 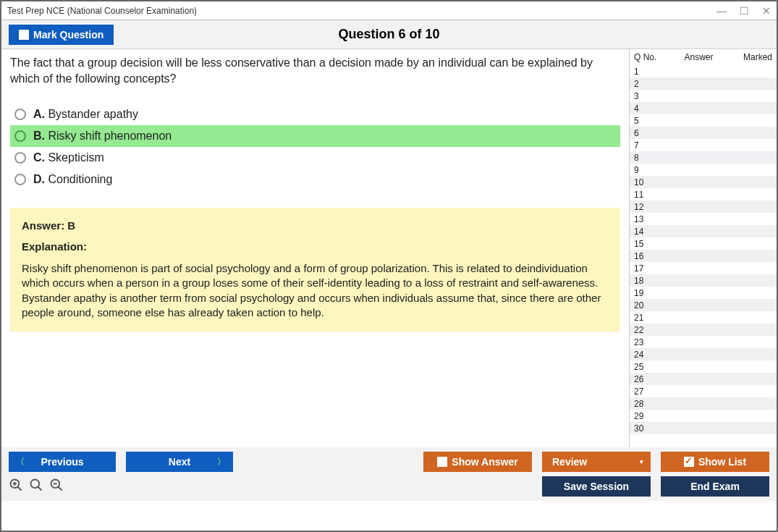 What do you see at coordinates (703, 145) in the screenshot?
I see `question-list-row: 7` at bounding box center [703, 145].